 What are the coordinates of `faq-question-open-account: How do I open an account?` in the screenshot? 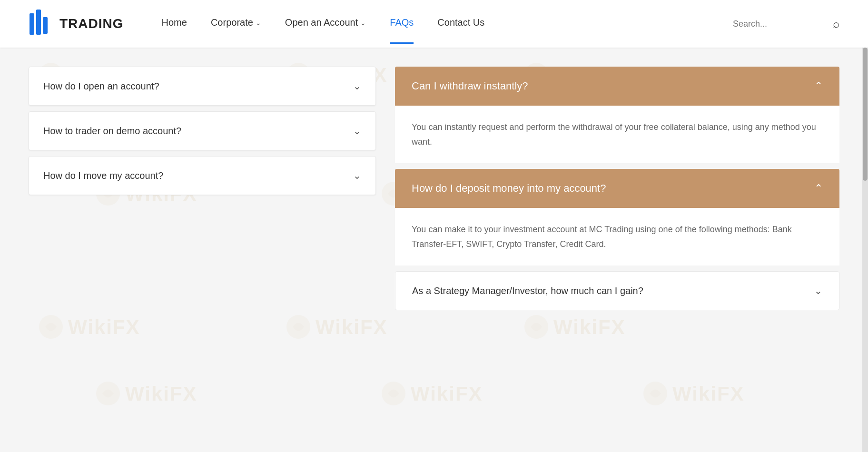 It's located at (101, 87).